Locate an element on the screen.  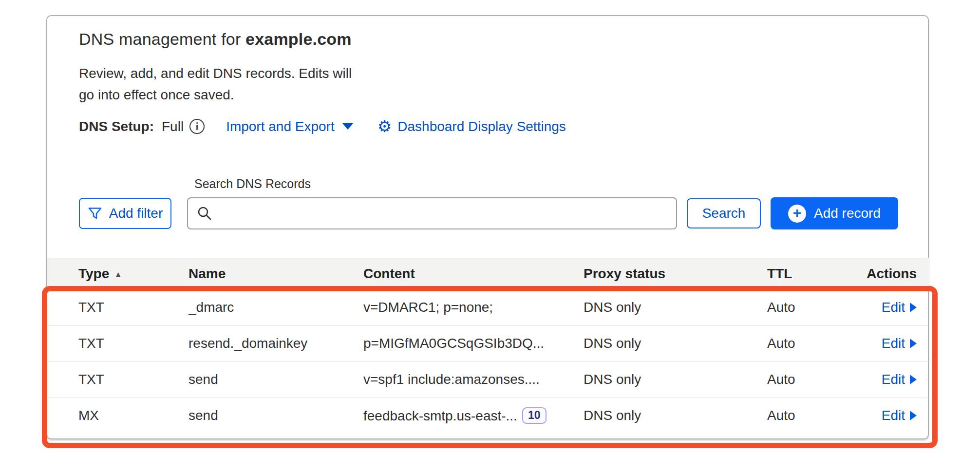
table-header-row: Type▲ Name Content Proxy status TTL Acti… is located at coordinates (489, 274).